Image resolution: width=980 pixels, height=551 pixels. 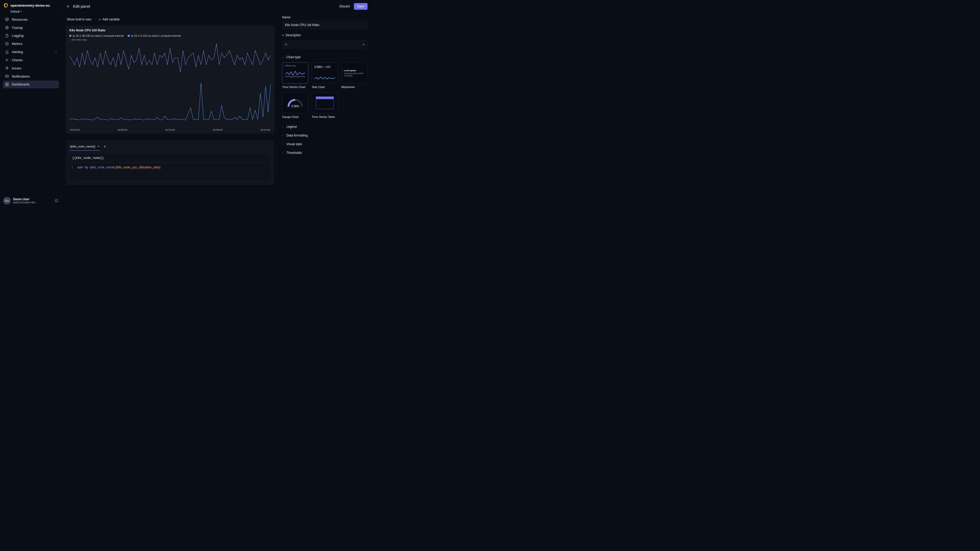 I want to click on workspace-env-label: Default, so click(x=15, y=11).